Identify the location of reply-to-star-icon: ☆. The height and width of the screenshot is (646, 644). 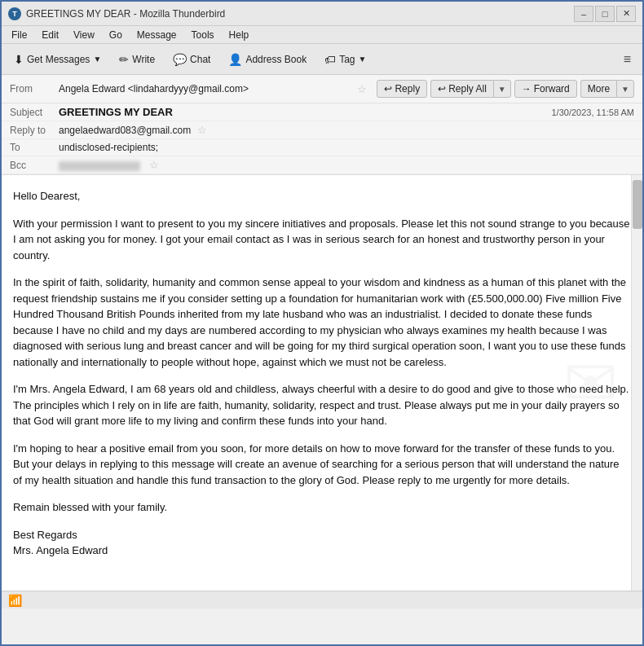
(202, 130).